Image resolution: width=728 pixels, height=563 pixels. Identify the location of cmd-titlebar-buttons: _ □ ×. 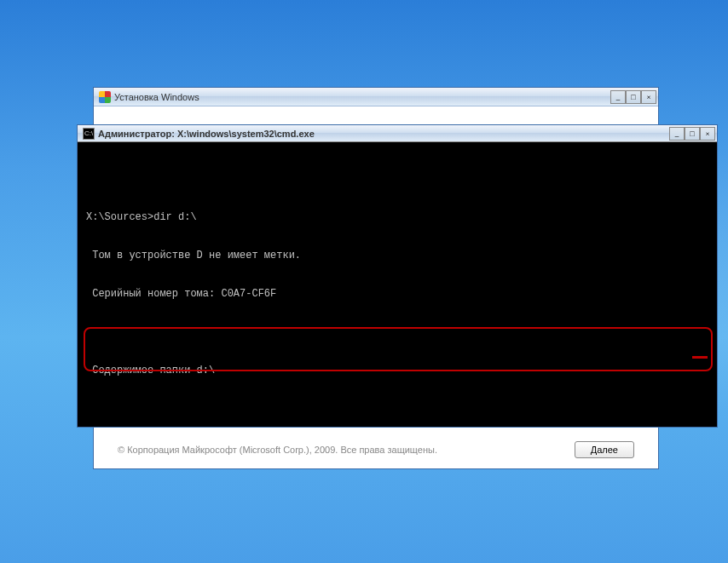
(692, 134).